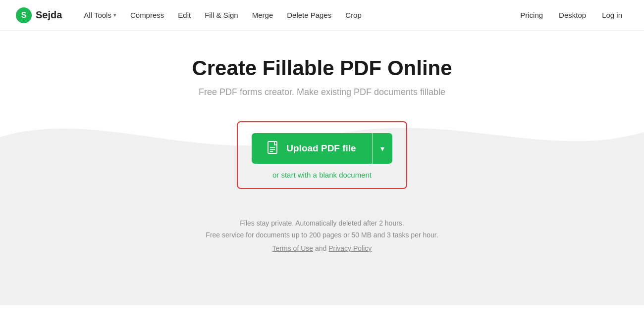 The image size is (644, 323). I want to click on privacy-policy-link: Privacy Policy, so click(350, 248).